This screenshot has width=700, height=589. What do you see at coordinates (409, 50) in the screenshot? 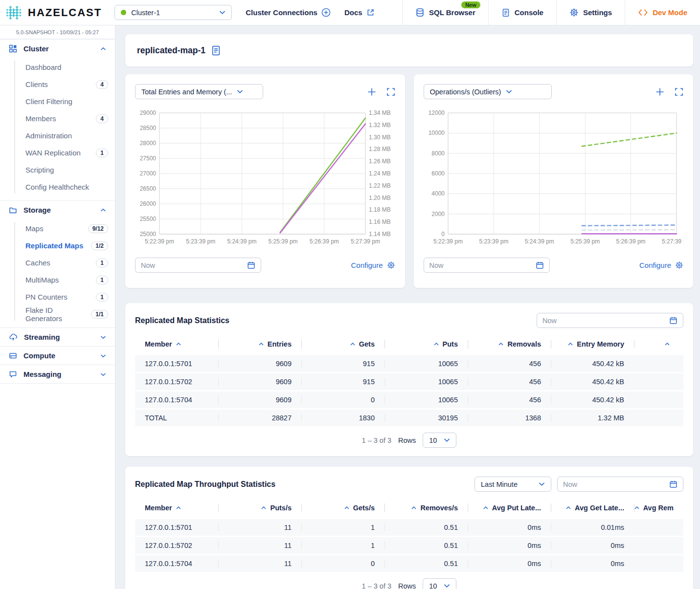
I see `page-title-card: replicated-map-1` at bounding box center [409, 50].